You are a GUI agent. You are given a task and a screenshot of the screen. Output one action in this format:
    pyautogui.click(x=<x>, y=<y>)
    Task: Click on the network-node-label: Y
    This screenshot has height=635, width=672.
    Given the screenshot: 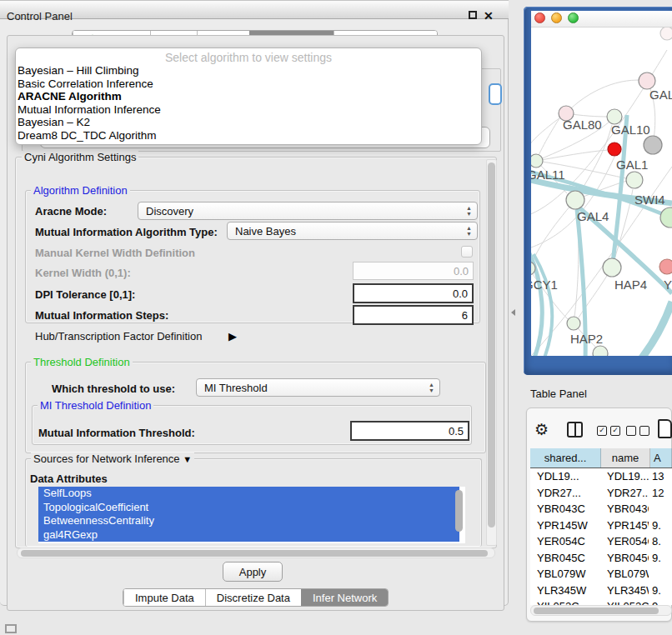 What is the action you would take?
    pyautogui.click(x=668, y=285)
    